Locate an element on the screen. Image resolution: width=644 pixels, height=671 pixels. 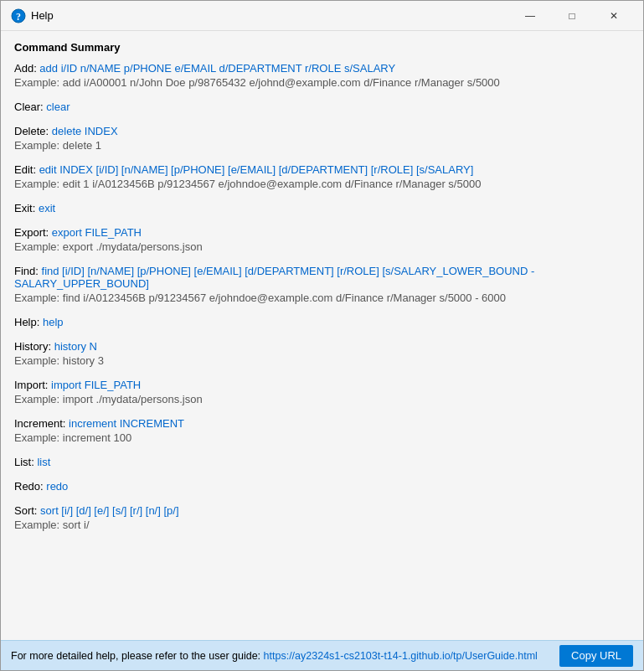
section-edit: Edit: edit INDEX [i/ID] [n/NAME] [p/PHON… is located at coordinates (322, 177).